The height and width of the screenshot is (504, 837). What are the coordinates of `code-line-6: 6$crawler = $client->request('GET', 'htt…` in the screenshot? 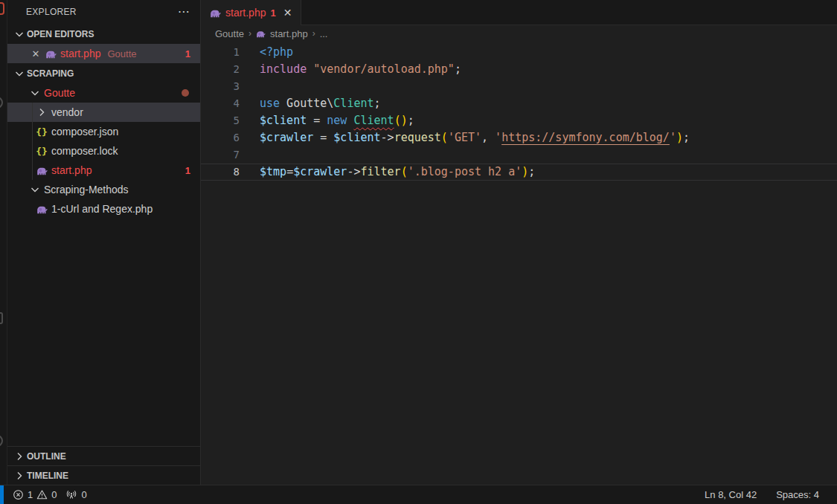 It's located at (519, 138).